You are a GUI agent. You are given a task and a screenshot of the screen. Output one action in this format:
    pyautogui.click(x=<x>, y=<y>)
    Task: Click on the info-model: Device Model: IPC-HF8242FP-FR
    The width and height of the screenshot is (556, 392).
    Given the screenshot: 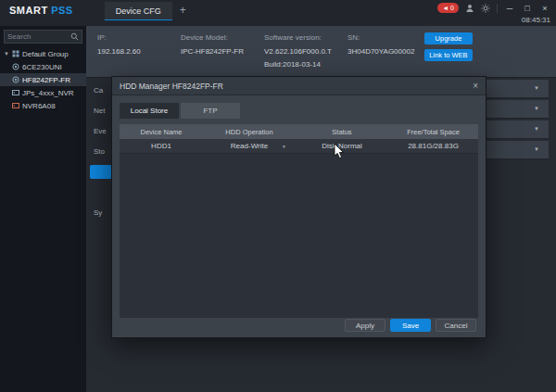 What is the action you would take?
    pyautogui.click(x=212, y=46)
    